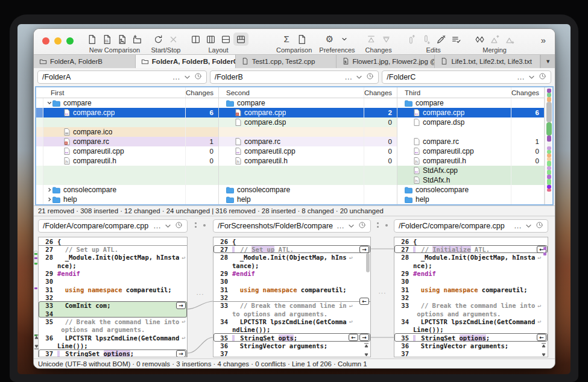 Image resolution: width=588 pixels, height=382 pixels. Describe the element at coordinates (292, 226) in the screenshot. I see `file-path-field-2: /ForScreenshots/FolderB/compare/con…` at that location.